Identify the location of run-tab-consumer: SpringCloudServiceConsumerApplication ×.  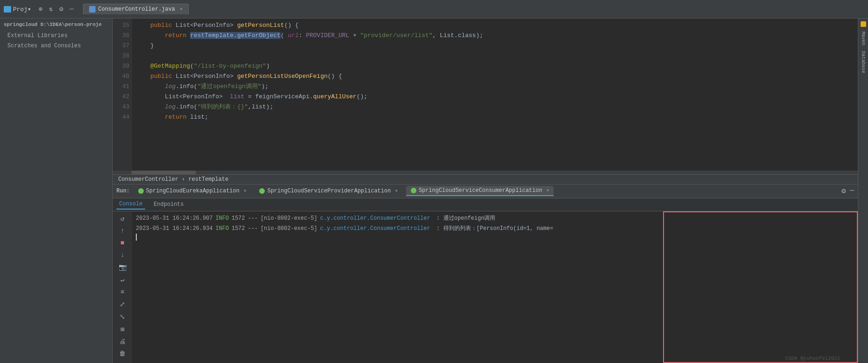
(480, 191).